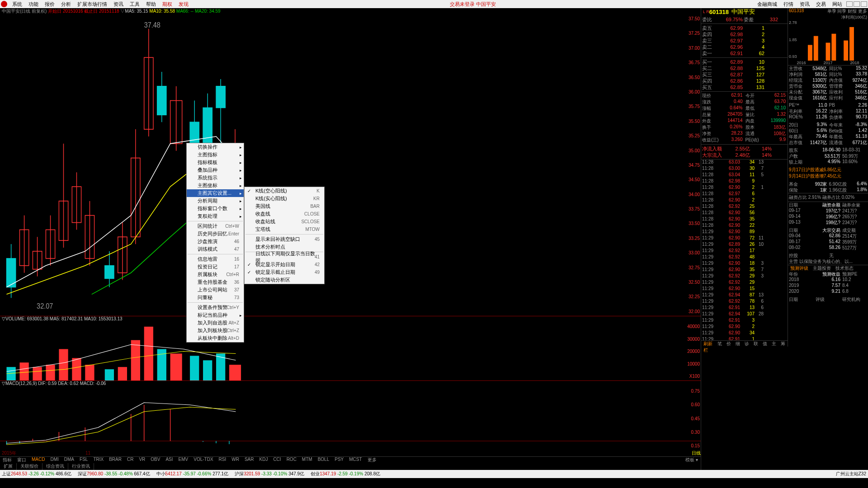 The image size is (868, 488). I want to click on volume-chart: 40000300002000010000X100, so click(350, 352).